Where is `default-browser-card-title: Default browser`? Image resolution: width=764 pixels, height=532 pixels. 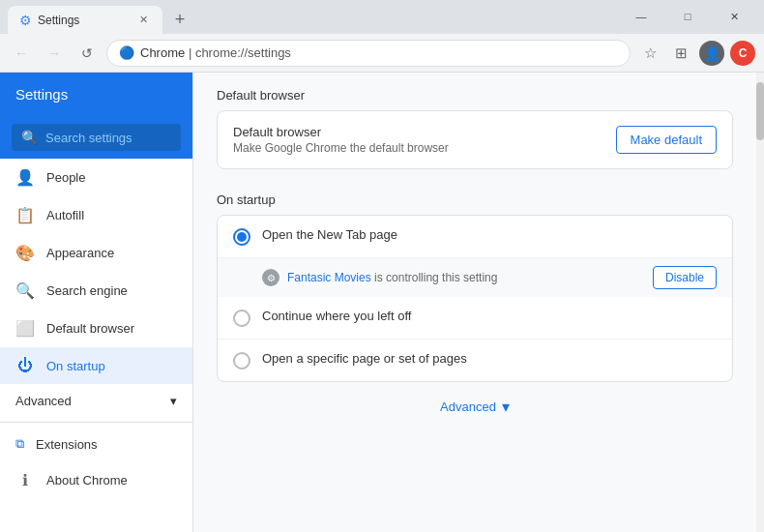 default-browser-card-title: Default browser is located at coordinates (425, 132).